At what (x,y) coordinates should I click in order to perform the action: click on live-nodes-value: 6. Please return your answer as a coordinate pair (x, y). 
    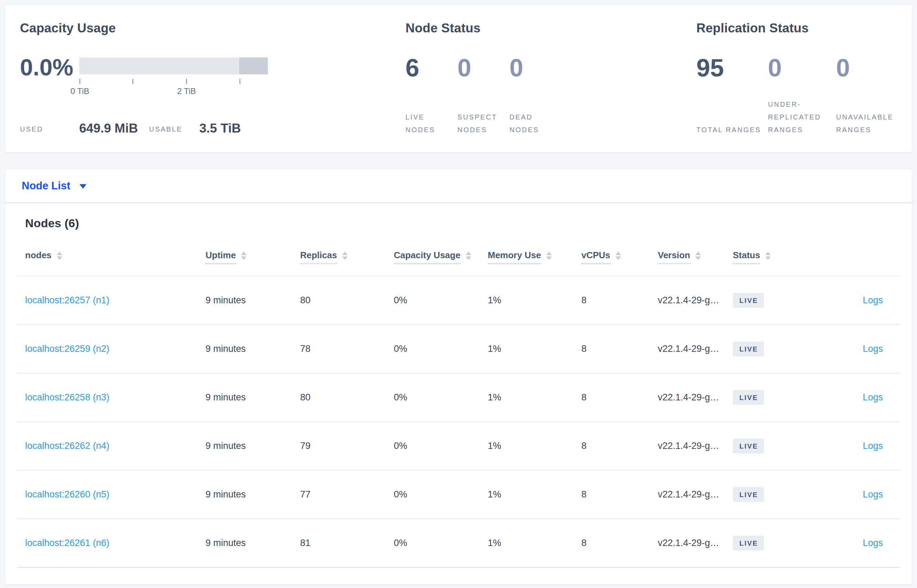
    Looking at the image, I should click on (431, 68).